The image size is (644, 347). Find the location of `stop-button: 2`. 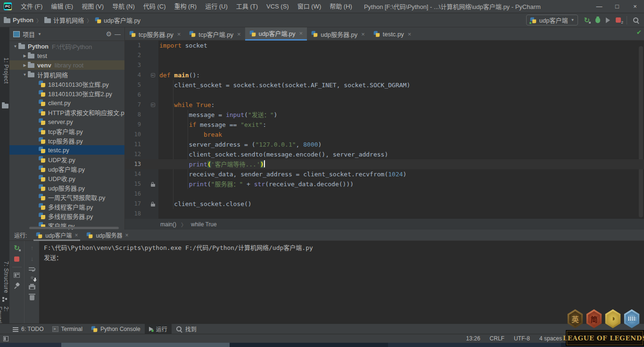

stop-button: 2 is located at coordinates (619, 20).